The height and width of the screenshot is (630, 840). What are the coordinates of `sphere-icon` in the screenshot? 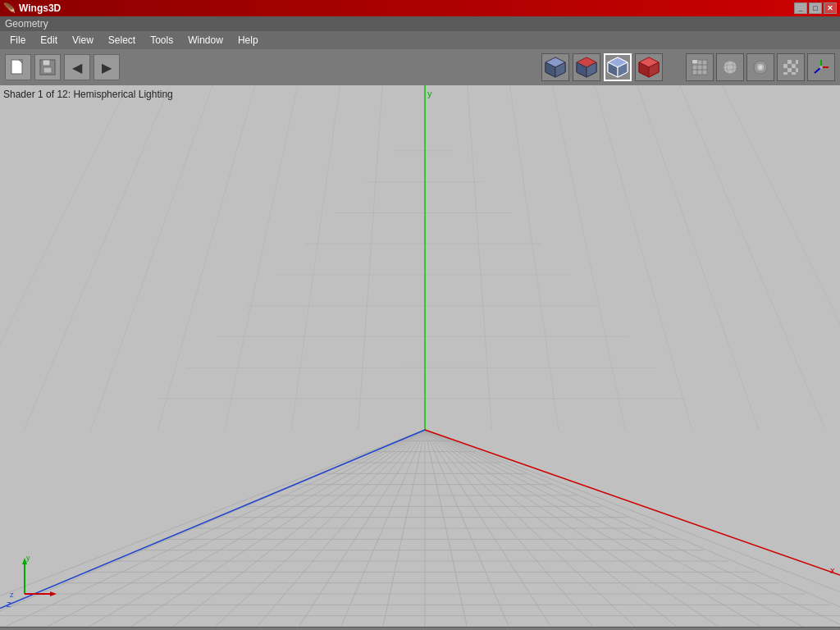 It's located at (730, 67).